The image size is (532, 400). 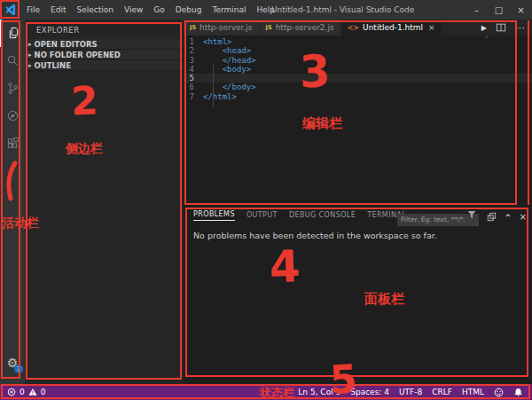 I want to click on code-line: 4 <body>, so click(x=358, y=69).